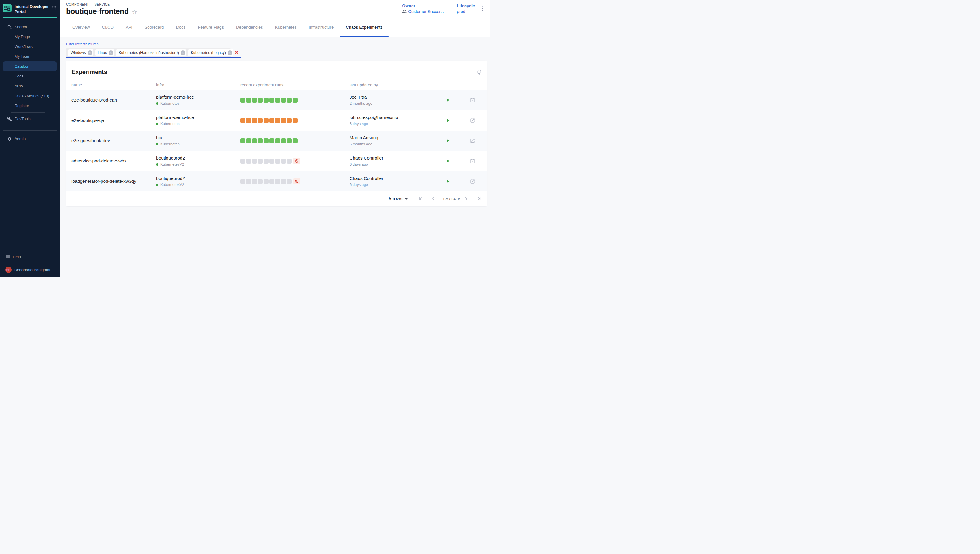 This screenshot has height=554, width=980. I want to click on sidebar-item-register: Register, so click(30, 106).